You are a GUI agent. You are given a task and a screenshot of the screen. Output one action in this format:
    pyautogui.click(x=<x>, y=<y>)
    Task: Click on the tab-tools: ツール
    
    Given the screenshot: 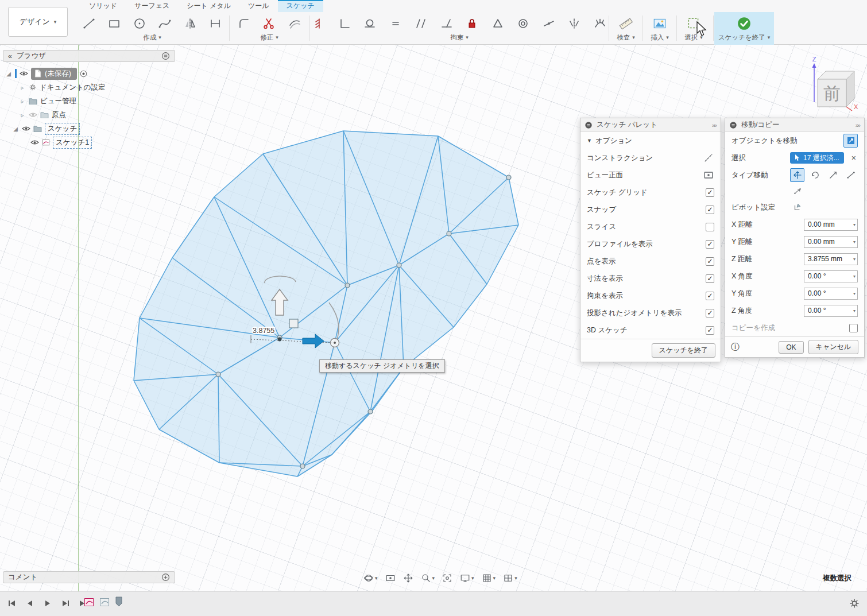 What is the action you would take?
    pyautogui.click(x=258, y=6)
    